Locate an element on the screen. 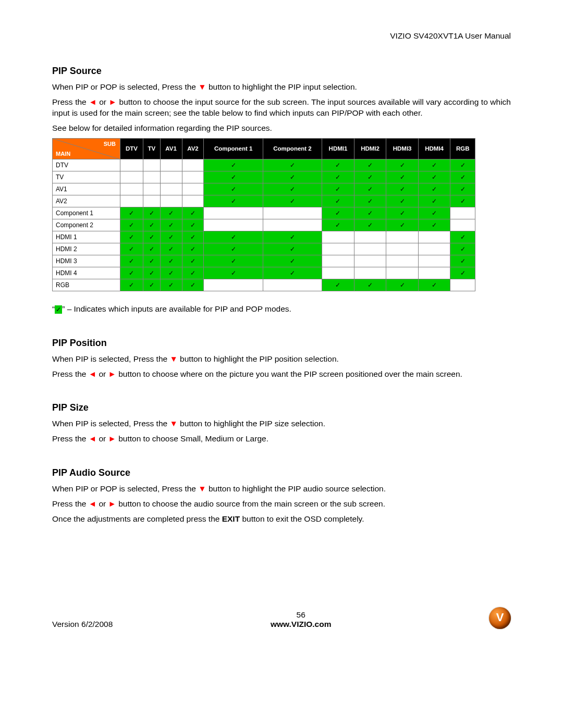 The height and width of the screenshot is (728, 563). table-column-header: RGB is located at coordinates (463, 149).